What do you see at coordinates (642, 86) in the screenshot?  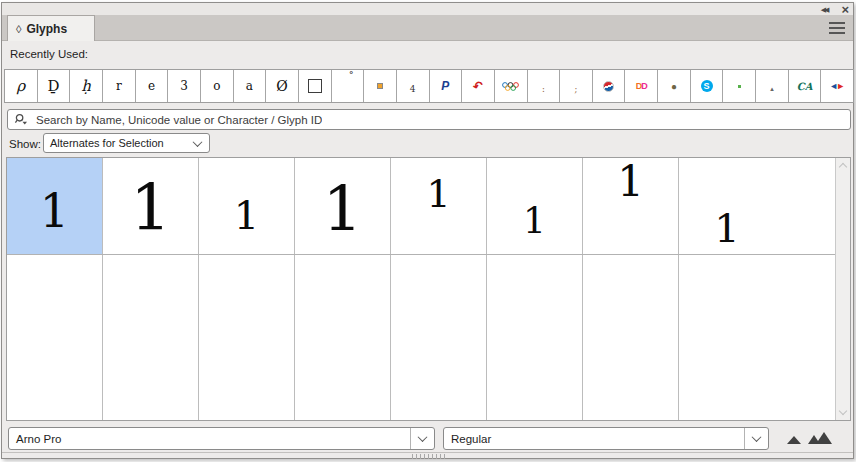 I see `glyph-dunkin-logo-glyph: DD` at bounding box center [642, 86].